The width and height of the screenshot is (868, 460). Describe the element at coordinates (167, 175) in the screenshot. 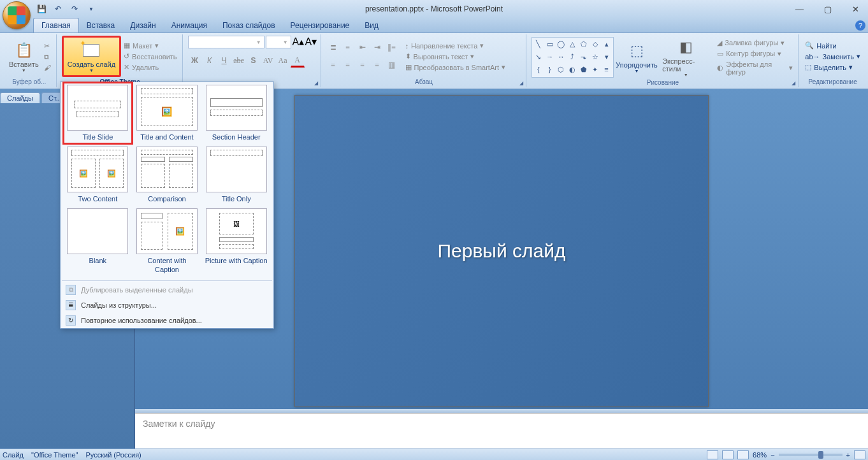

I see `layout-comparison: Comparison` at that location.